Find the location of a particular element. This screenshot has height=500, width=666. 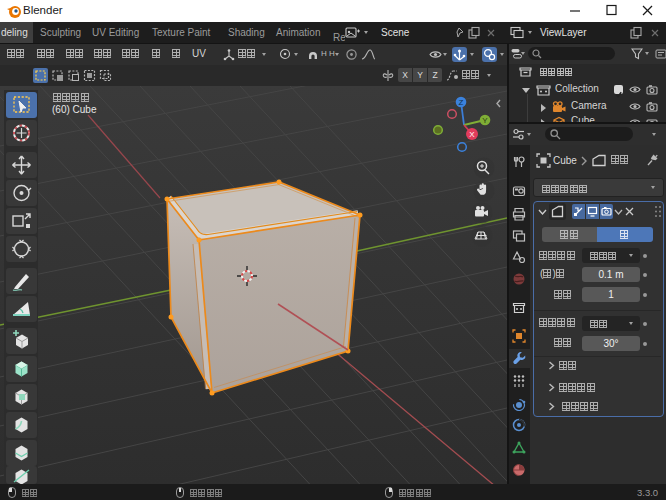

svg-text: Z is located at coordinates (462, 102).